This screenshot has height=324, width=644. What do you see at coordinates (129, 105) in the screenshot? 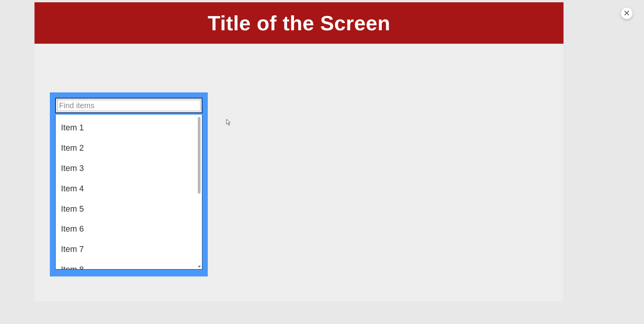
I see `search-input` at bounding box center [129, 105].